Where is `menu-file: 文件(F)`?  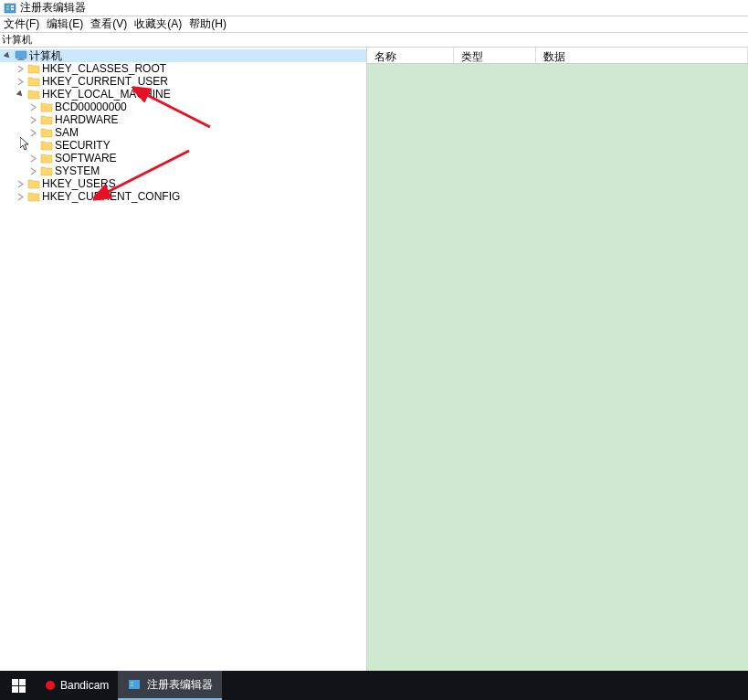 menu-file: 文件(F) is located at coordinates (22, 24).